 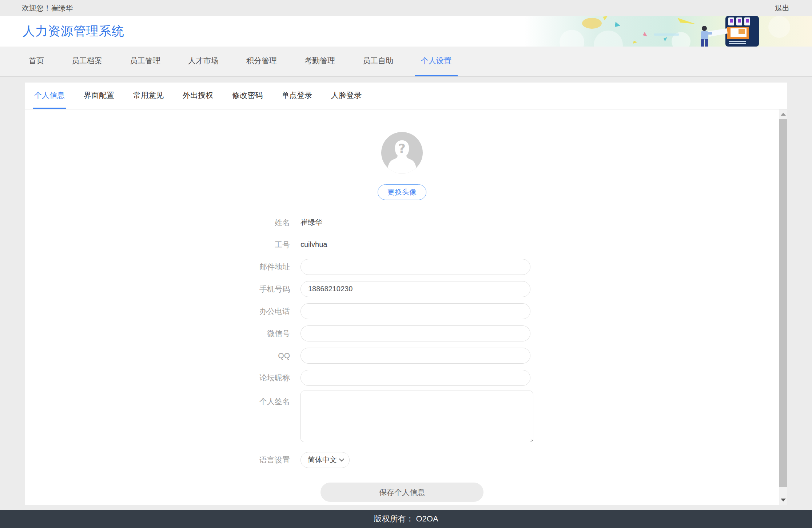 I want to click on mobile-input, so click(x=415, y=289).